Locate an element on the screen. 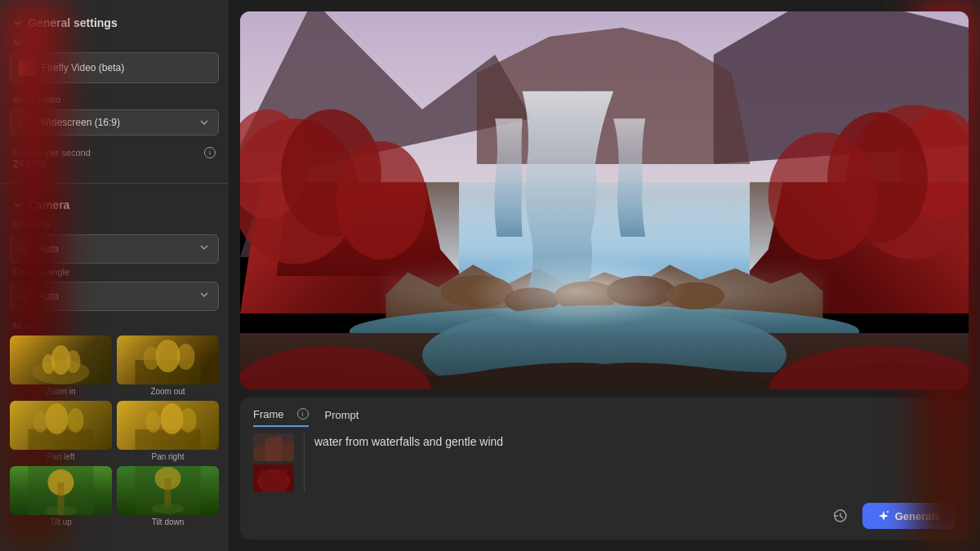  prompt-tab-label: Prompt is located at coordinates (342, 415).